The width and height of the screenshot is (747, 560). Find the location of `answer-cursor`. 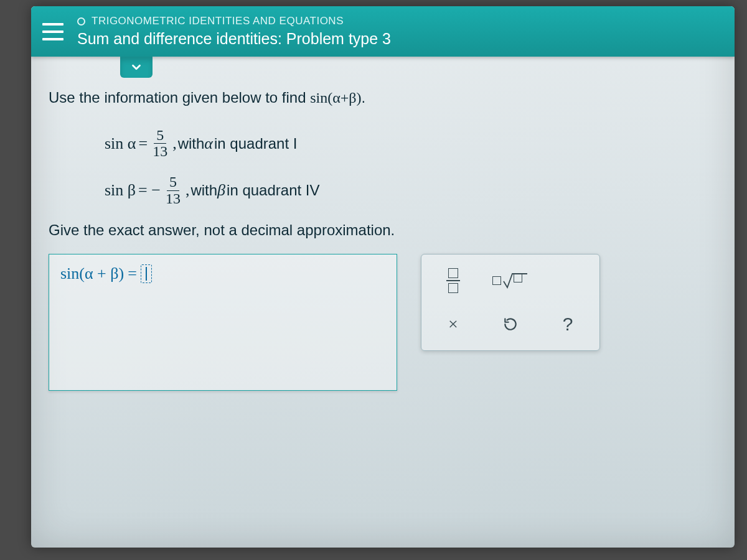

answer-cursor is located at coordinates (146, 274).